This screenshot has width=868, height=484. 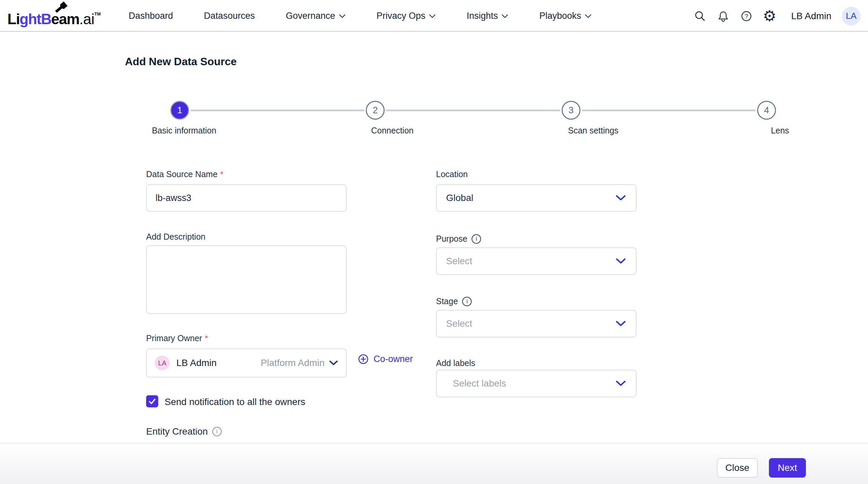 What do you see at coordinates (151, 16) in the screenshot?
I see `nav-item-dashboard: Dashboard` at bounding box center [151, 16].